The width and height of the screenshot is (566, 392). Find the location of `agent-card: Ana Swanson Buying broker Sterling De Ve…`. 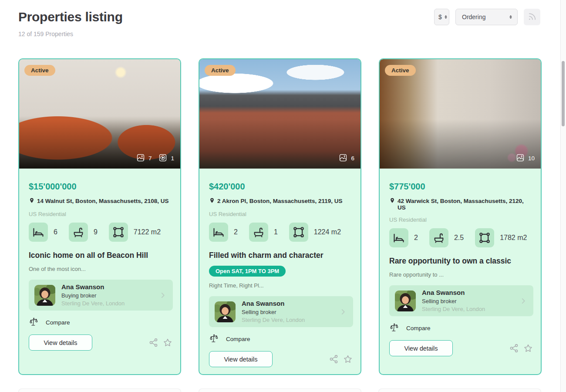

agent-card: Ana Swanson Buying broker Sterling De Ve… is located at coordinates (101, 295).